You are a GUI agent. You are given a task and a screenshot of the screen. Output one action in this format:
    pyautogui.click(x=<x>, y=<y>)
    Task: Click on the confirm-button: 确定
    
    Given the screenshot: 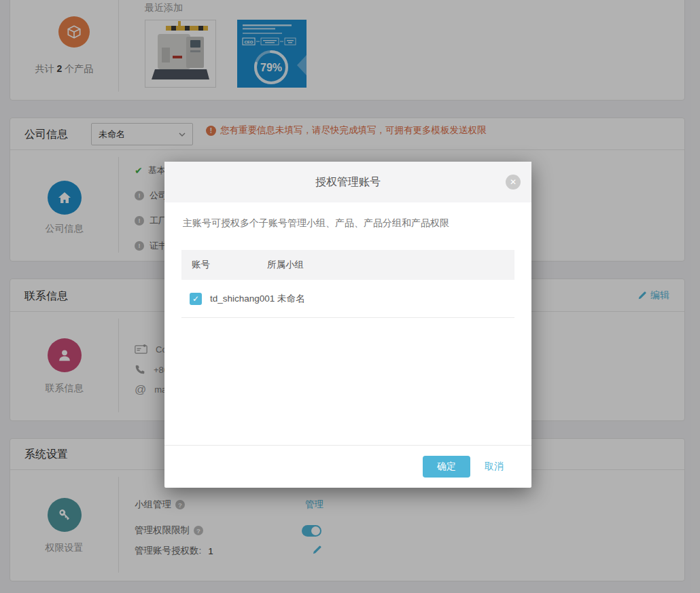 What is the action you would take?
    pyautogui.click(x=447, y=467)
    